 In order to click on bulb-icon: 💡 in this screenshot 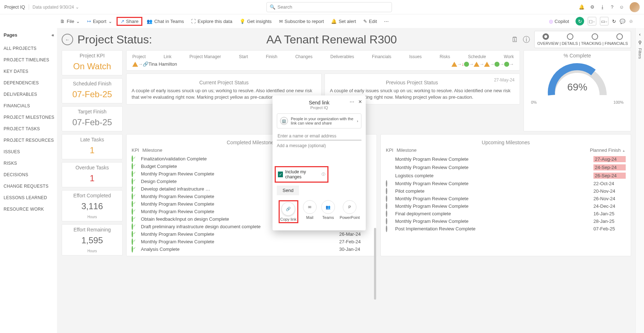, I will do `click(242, 22)`.